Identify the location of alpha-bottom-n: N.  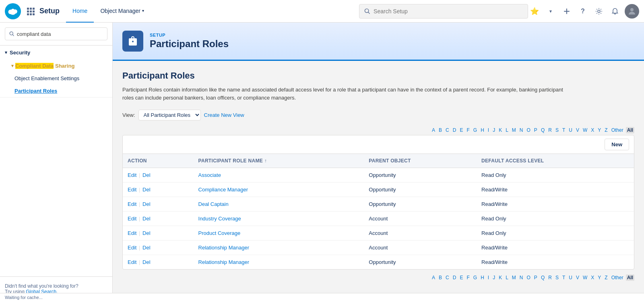
(522, 278).